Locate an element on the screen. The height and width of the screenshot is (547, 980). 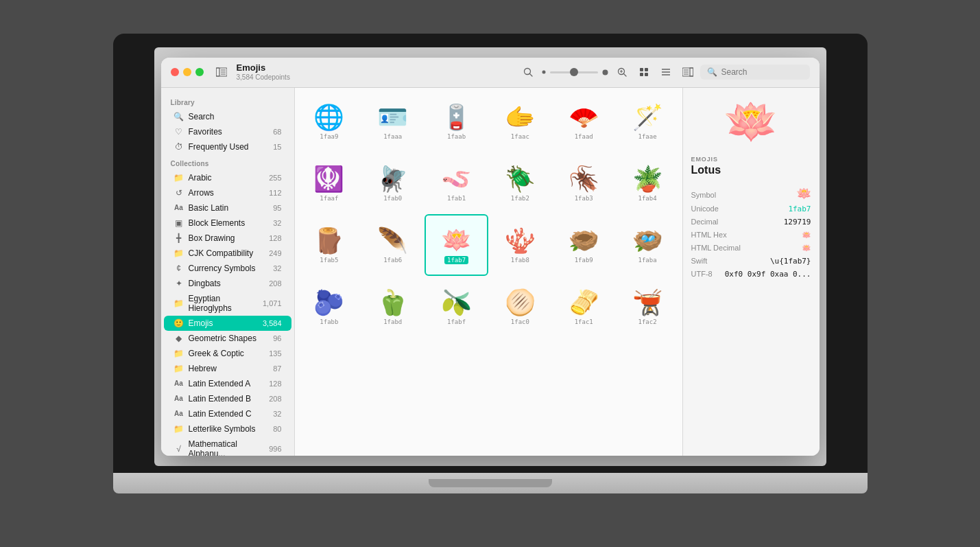
emoji-cell: 🫕 1fac2 is located at coordinates (647, 307).